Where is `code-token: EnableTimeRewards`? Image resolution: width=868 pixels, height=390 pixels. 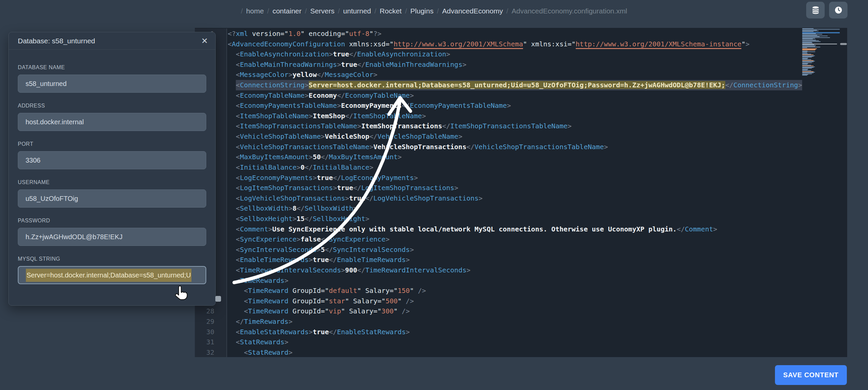
code-token: EnableTimeRewards is located at coordinates (274, 260).